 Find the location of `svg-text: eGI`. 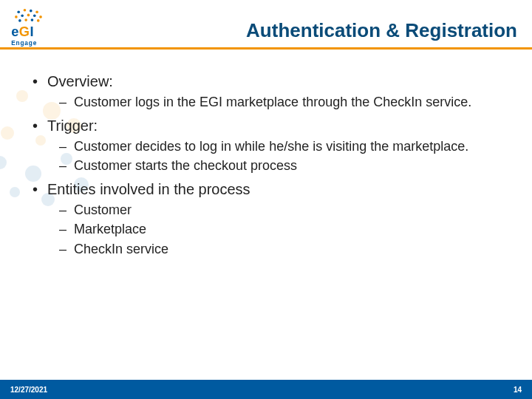

svg-text: eGI is located at coordinates (22, 32).